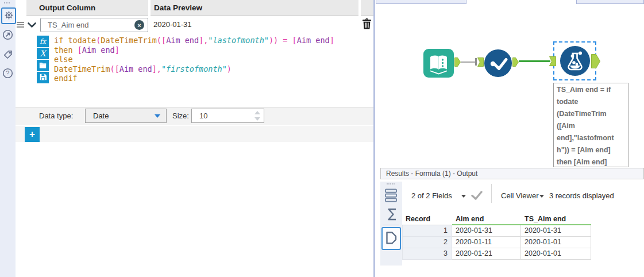 The height and width of the screenshot is (277, 644). I want to click on data-type-dropdown: Date, so click(126, 116).